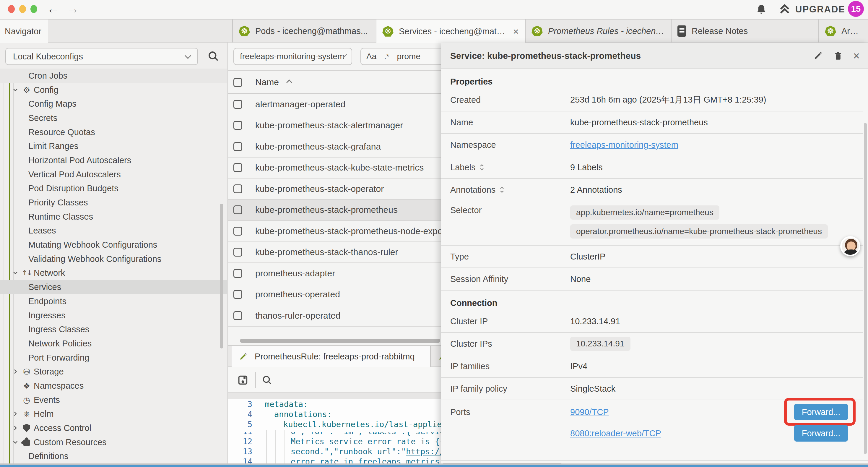 The height and width of the screenshot is (467, 868). I want to click on tab-release-notes: Release Notes, so click(745, 31).